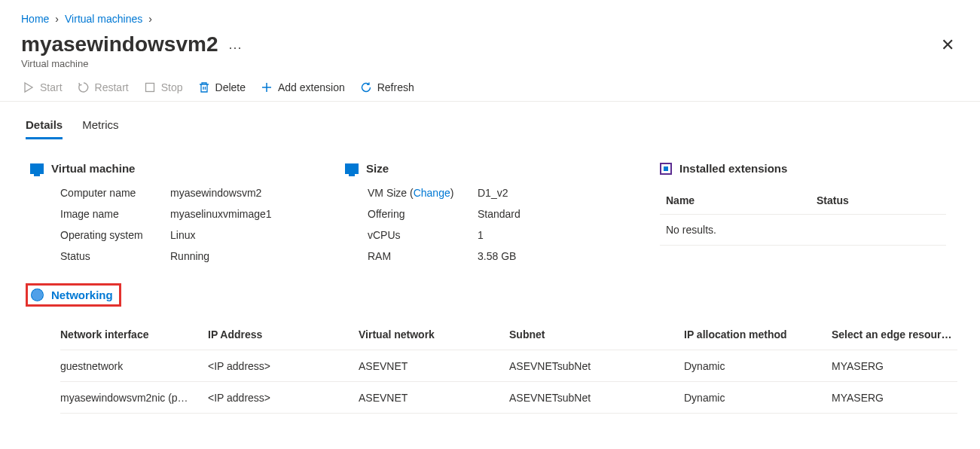 Image resolution: width=980 pixels, height=449 pixels. What do you see at coordinates (258, 193) in the screenshot?
I see `value-computer-name: myasewindowsvm2` at bounding box center [258, 193].